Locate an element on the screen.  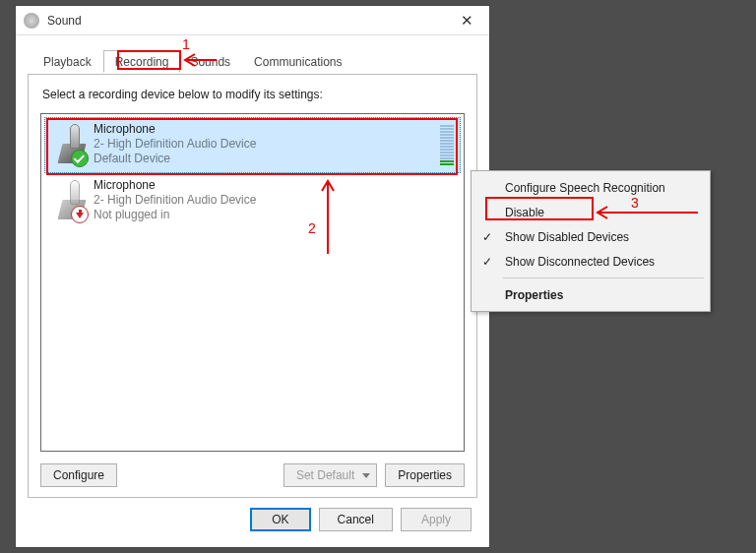
cancel-button: Cancel is located at coordinates (356, 520).